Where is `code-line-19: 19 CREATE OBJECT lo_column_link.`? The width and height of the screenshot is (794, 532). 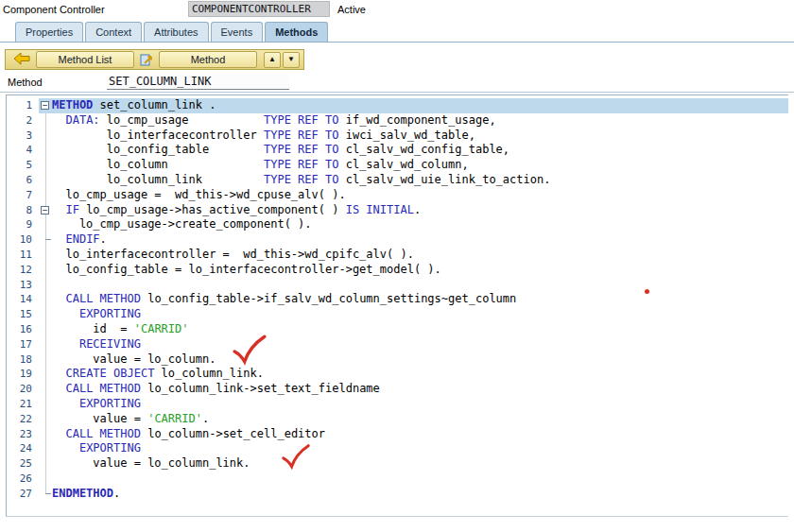 code-line-19: 19 CREATE OBJECT lo_column_link. is located at coordinates (397, 374).